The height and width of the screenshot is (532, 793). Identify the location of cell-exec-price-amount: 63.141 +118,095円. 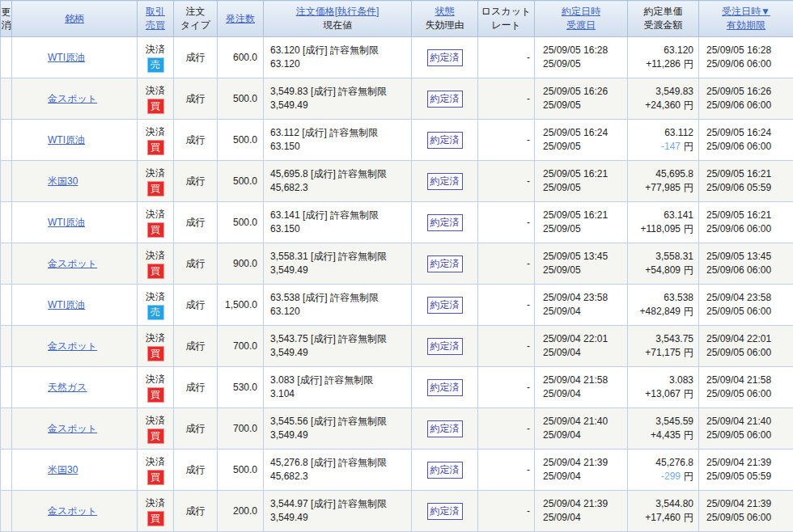
(664, 223).